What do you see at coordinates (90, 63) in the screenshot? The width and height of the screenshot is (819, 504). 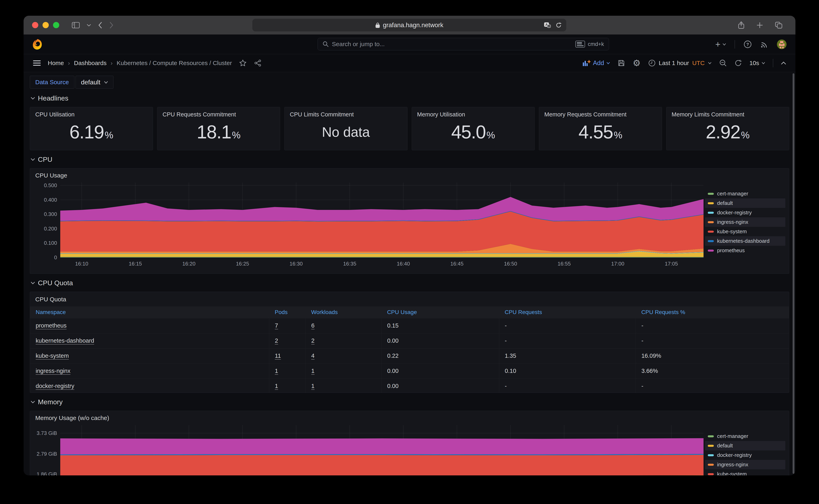 I see `breadcrumb-dashboards: Dashboards` at bounding box center [90, 63].